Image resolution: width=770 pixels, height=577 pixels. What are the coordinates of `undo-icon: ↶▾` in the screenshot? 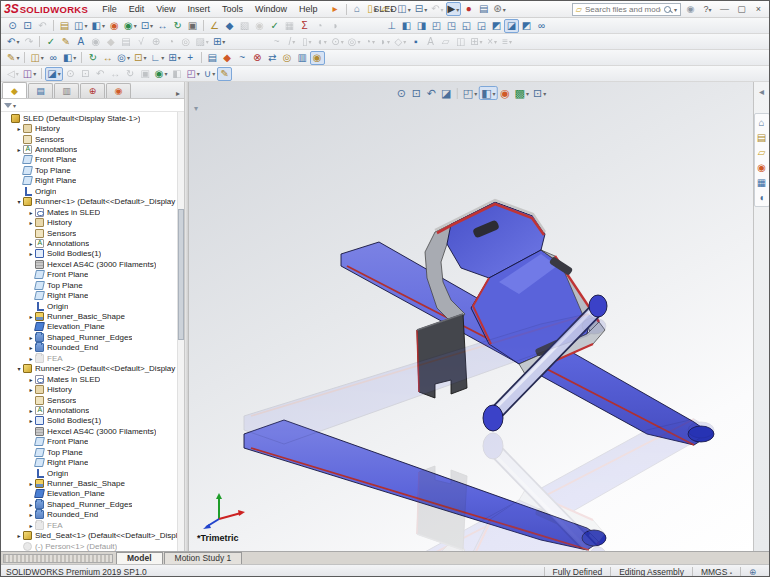 It's located at (13, 42).